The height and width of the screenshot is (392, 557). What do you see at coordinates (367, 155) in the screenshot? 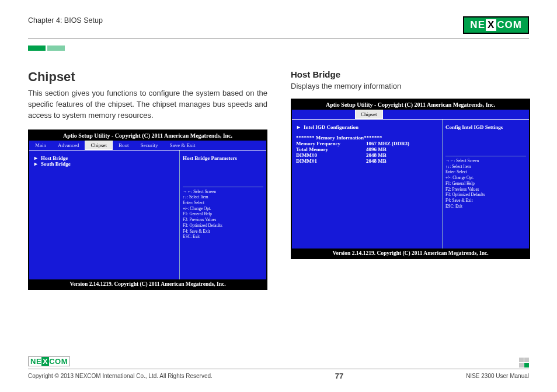
I see `row-dimm0: DIMM#0 2048 MB` at bounding box center [367, 155].